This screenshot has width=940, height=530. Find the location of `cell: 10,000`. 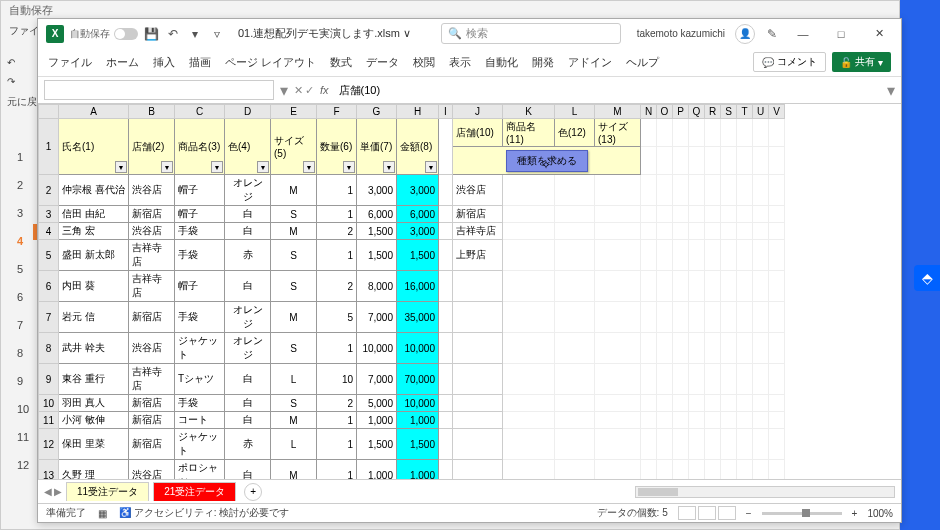

cell: 10,000 is located at coordinates (418, 404).